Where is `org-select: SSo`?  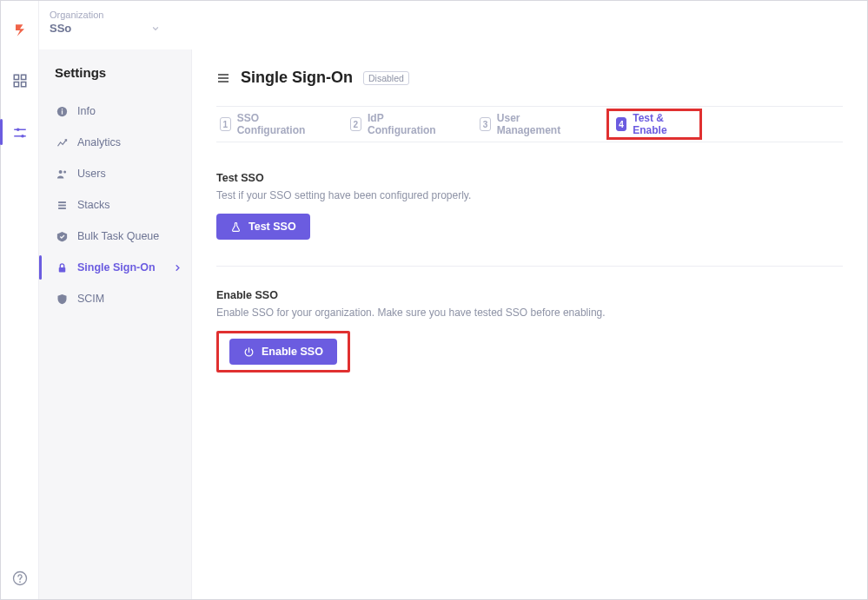 org-select: SSo is located at coordinates (104, 28).